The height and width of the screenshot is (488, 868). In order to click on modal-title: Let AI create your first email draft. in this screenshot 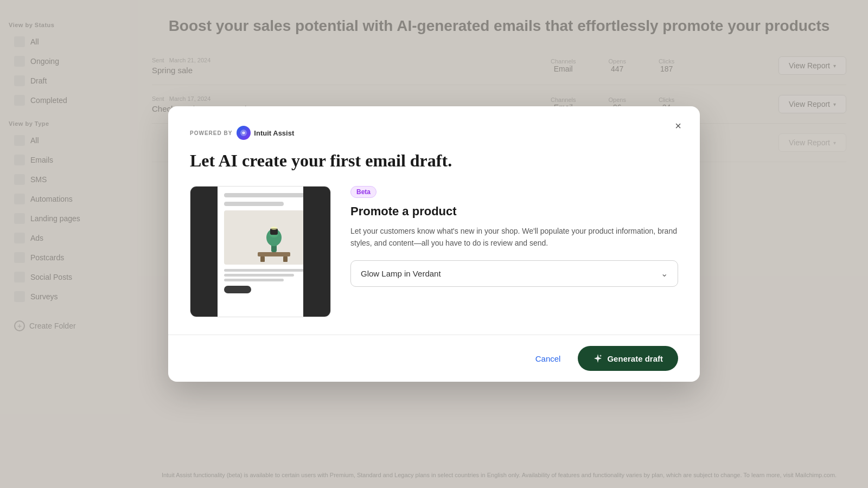, I will do `click(434, 160)`.